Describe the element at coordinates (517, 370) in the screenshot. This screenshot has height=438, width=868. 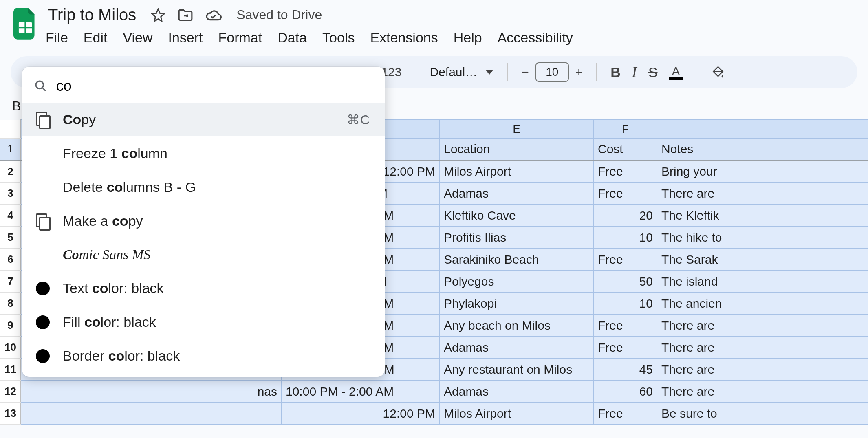
I see `cell: Any restaurant on Milos` at that location.